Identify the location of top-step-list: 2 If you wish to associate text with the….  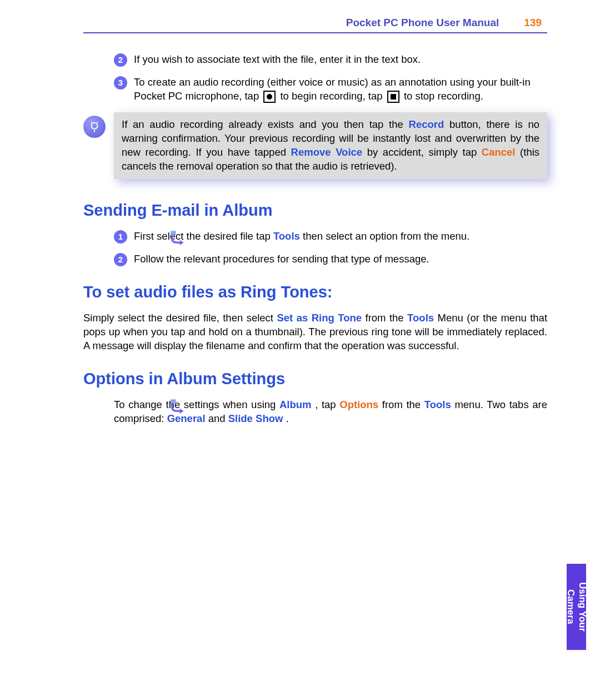
(331, 78).